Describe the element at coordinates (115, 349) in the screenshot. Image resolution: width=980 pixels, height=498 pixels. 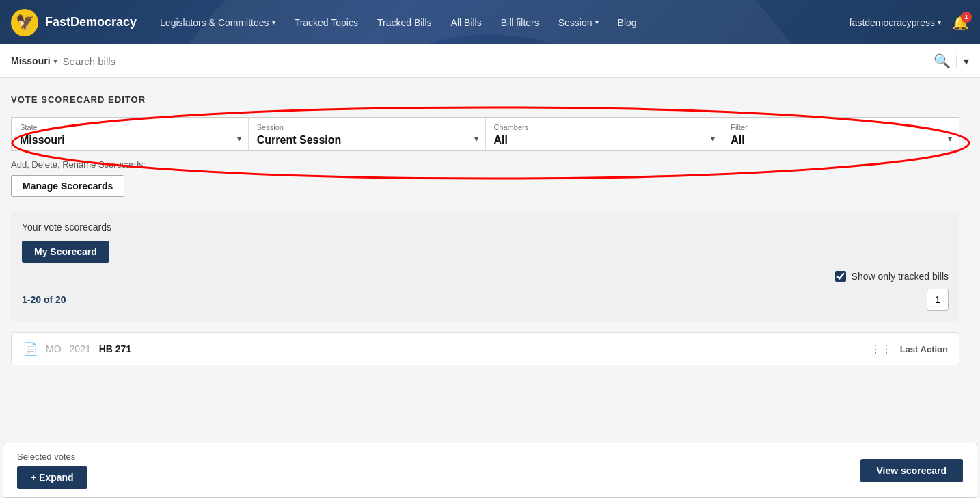
I see `bill-number: HB 271` at that location.